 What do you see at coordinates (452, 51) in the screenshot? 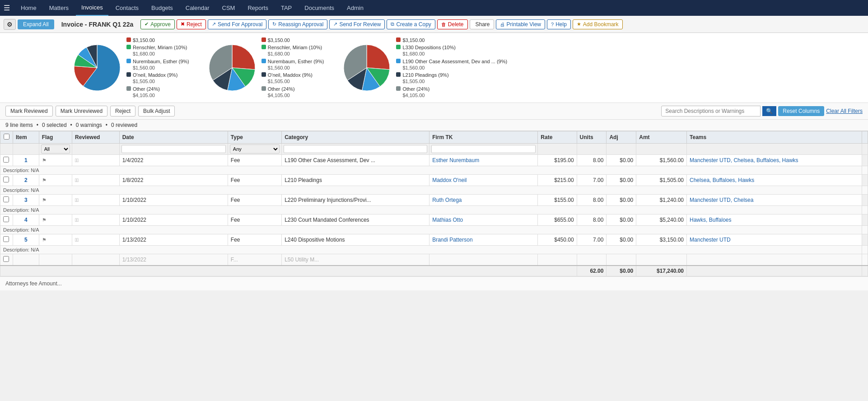
I see `legend-item: L330 Depositions (10%)$1,680.00` at bounding box center [452, 51].